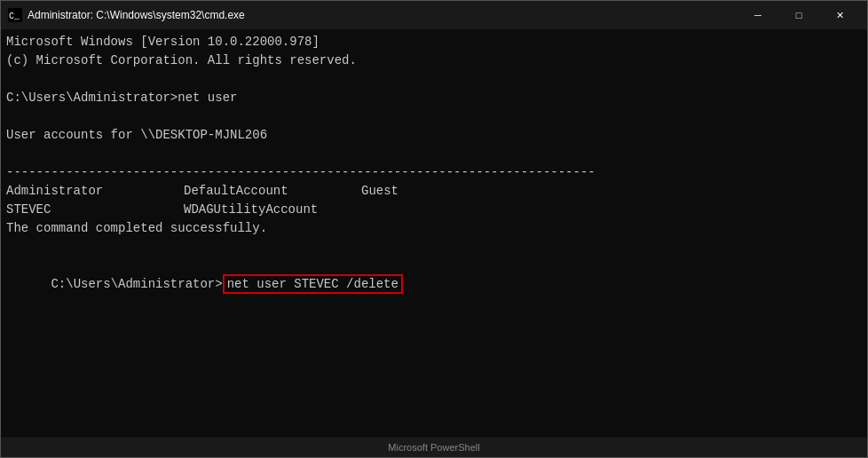 The width and height of the screenshot is (868, 458). What do you see at coordinates (383, 15) in the screenshot?
I see `window-title: Administrator: C:\Windows\system32\cmd.e…` at bounding box center [383, 15].